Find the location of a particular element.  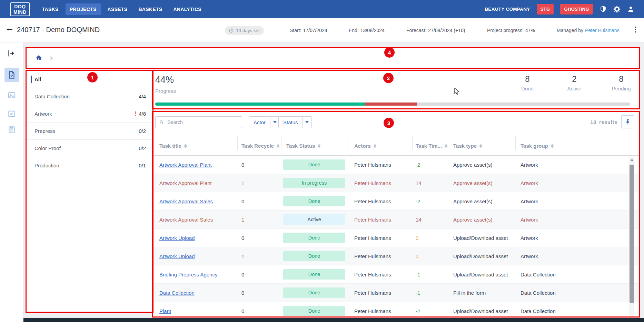

stat-label: Done is located at coordinates (527, 88).